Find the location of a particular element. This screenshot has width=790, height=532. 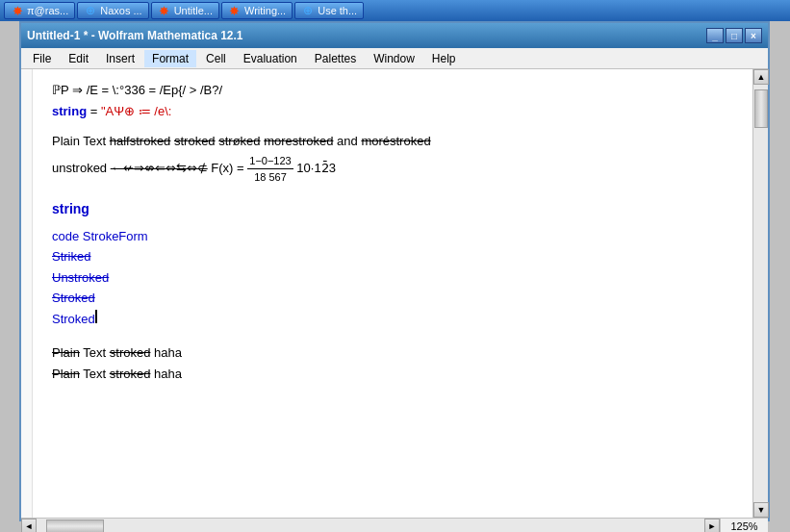

line2-value: "AΨ⊕ ≔ /e\: is located at coordinates (137, 112).